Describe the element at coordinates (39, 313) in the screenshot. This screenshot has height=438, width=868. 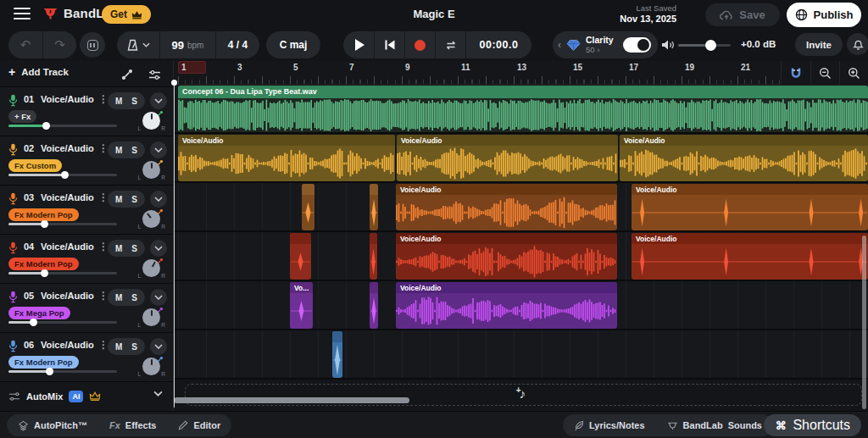
I see `fx-preset-badge: Fx Mega Pop` at that location.